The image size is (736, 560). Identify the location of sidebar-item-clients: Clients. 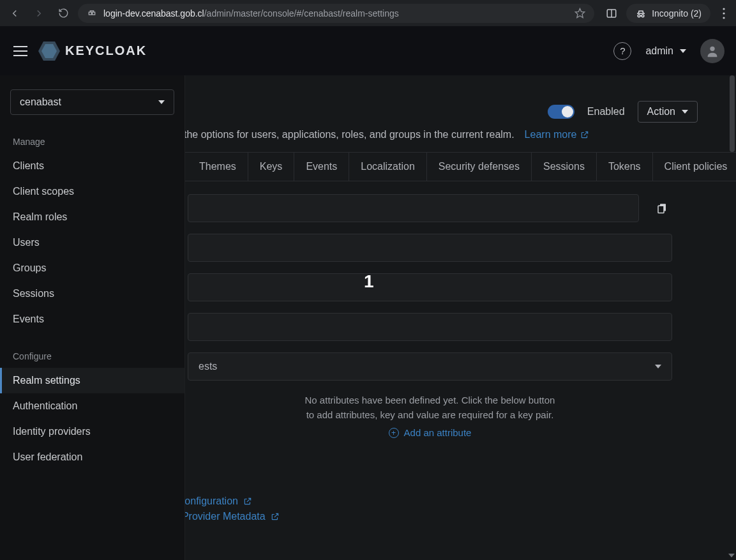
(92, 166).